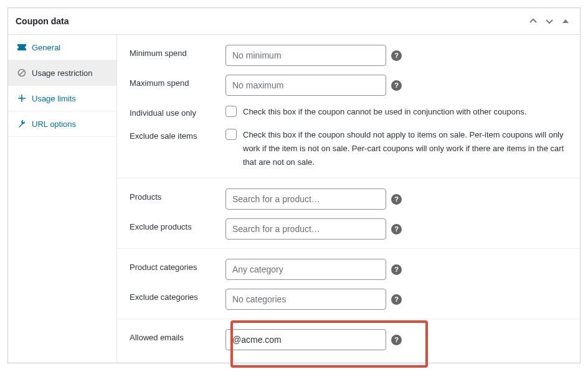 This screenshot has width=588, height=377. I want to click on tab-label: General, so click(46, 47).